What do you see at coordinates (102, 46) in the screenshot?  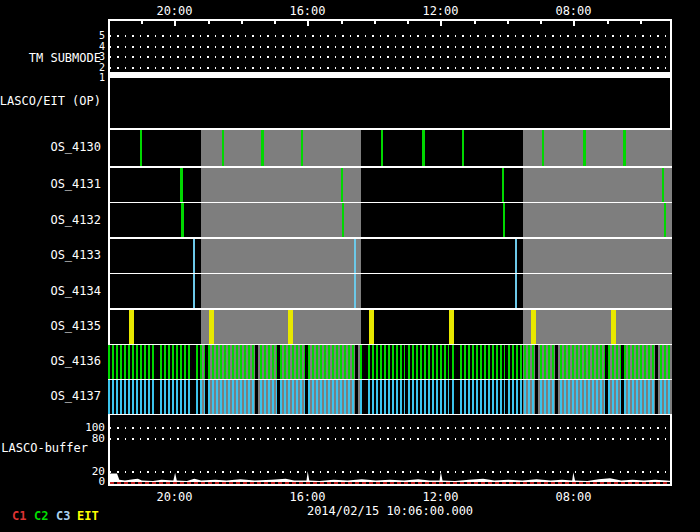 I see `tm-level-label-4: 4` at bounding box center [102, 46].